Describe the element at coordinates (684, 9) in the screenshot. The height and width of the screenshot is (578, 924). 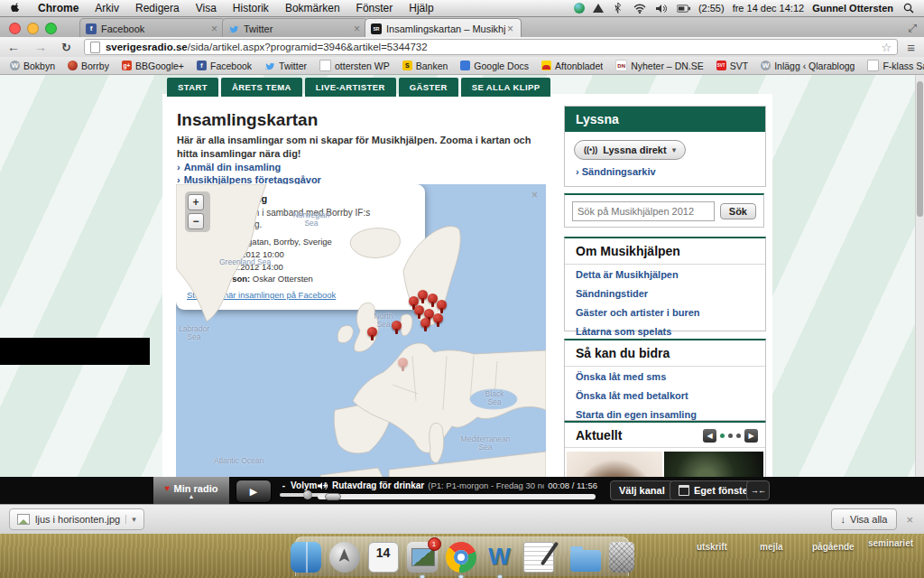
I see `battery-icon` at that location.